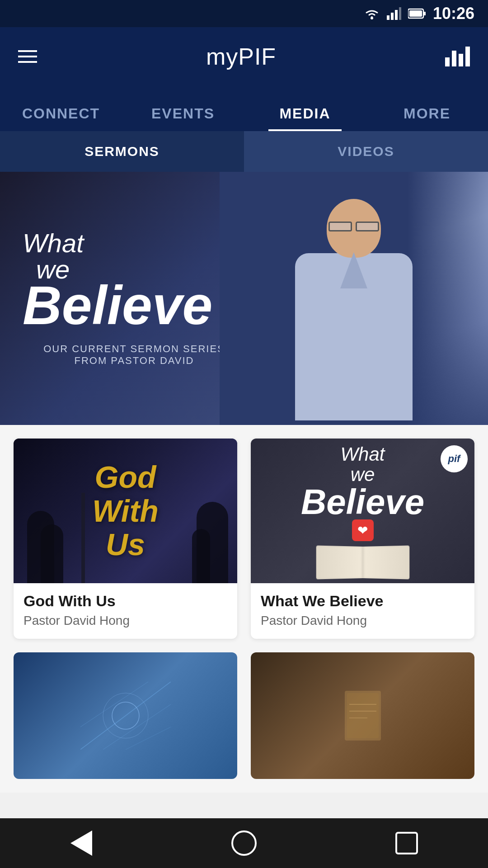 Image resolution: width=488 pixels, height=868 pixels. What do you see at coordinates (134, 355) in the screenshot?
I see `hero-subtitle: OUR CURRENT SERMON SERIES FROM PASTOR DA…` at bounding box center [134, 355].